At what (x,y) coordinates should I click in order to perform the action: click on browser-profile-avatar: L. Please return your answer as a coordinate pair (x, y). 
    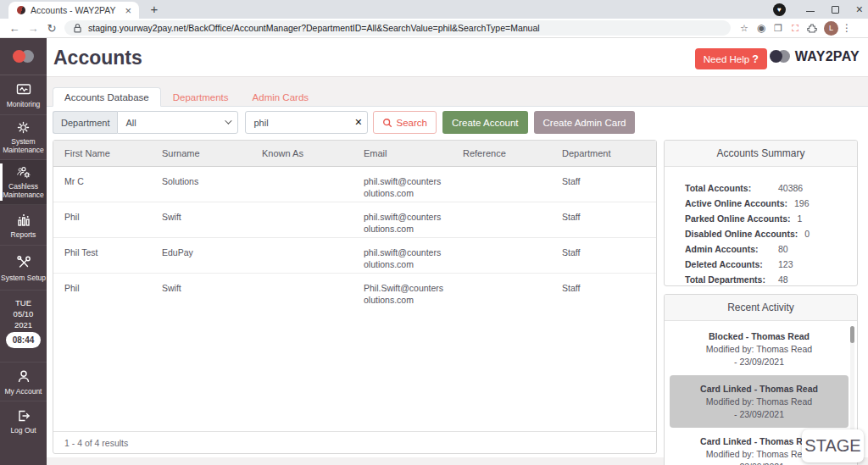
    Looking at the image, I should click on (831, 29).